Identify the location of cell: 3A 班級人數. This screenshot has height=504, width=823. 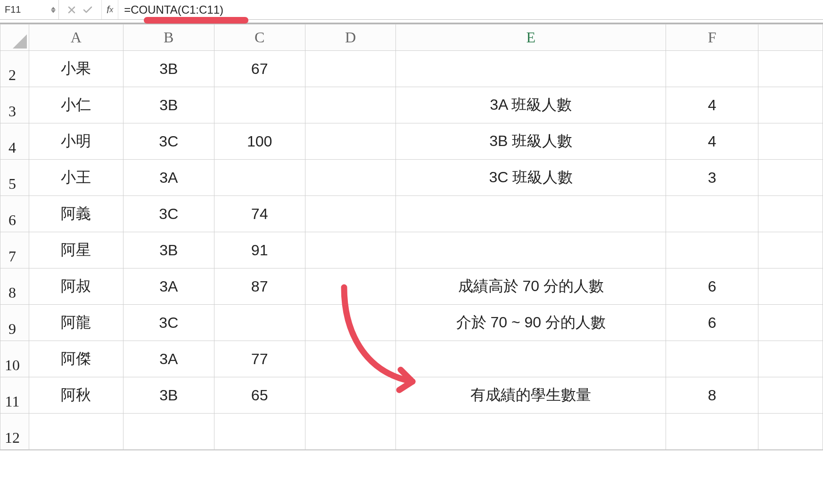
(531, 106).